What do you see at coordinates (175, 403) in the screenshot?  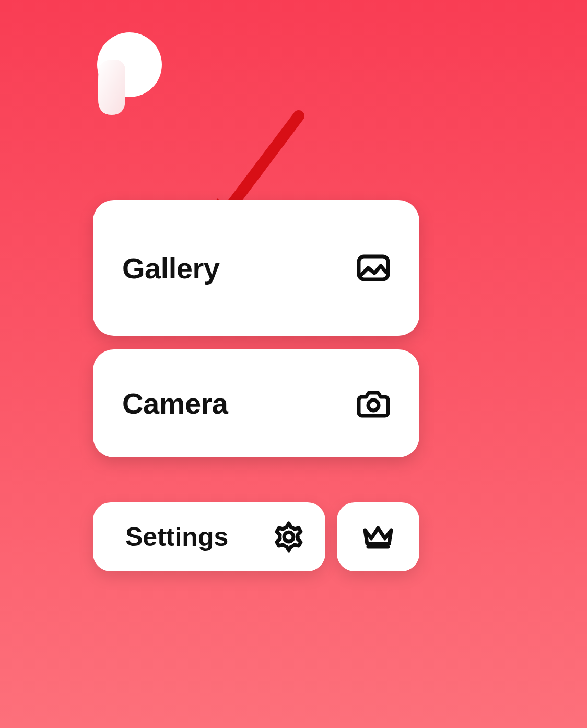 I see `camera-label: Camera` at bounding box center [175, 403].